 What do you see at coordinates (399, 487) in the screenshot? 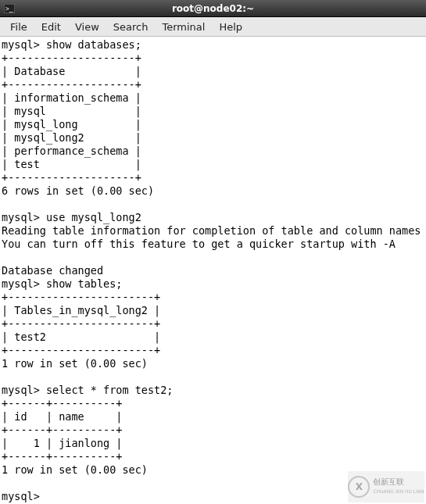
I see `watermark-text: 创新互联 CHUANG XIN HU LIAN` at bounding box center [399, 487].